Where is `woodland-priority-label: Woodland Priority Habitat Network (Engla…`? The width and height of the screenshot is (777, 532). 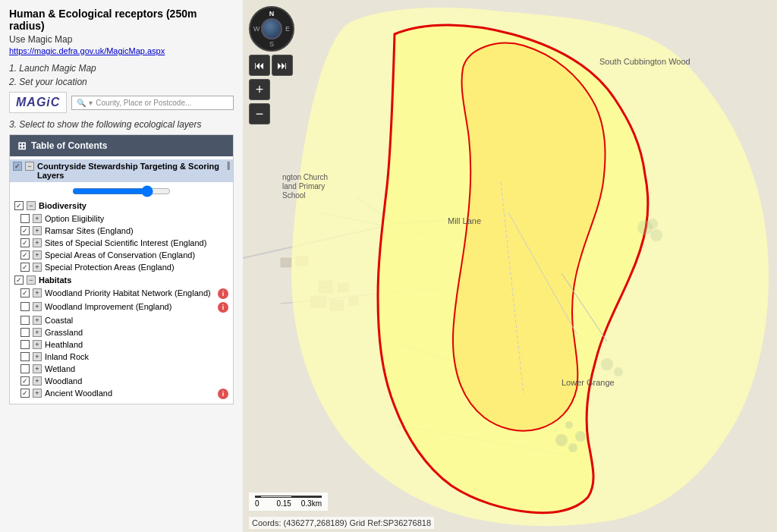
woodland-priority-label: Woodland Priority Habitat Network (Engla… is located at coordinates (129, 293).